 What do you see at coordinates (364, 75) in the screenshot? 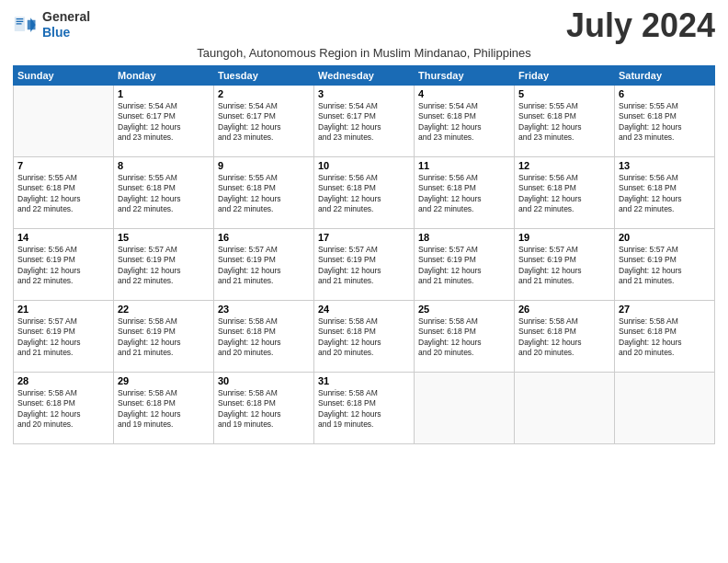
I see `calendar-header: Sunday Monday Tuesday Wednesday Thursday…` at bounding box center [364, 75].